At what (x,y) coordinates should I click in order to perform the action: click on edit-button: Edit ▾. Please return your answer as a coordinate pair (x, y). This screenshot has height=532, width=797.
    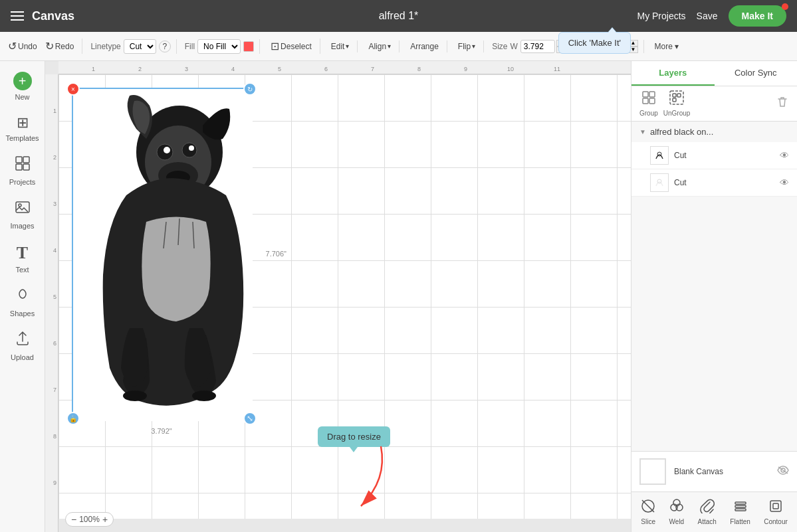
    Looking at the image, I should click on (340, 46).